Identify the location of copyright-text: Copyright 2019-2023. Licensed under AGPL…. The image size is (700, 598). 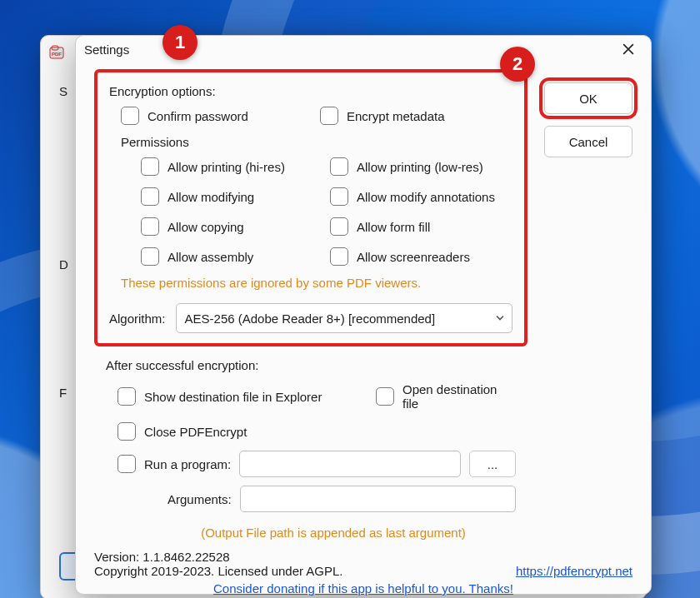
(218, 571).